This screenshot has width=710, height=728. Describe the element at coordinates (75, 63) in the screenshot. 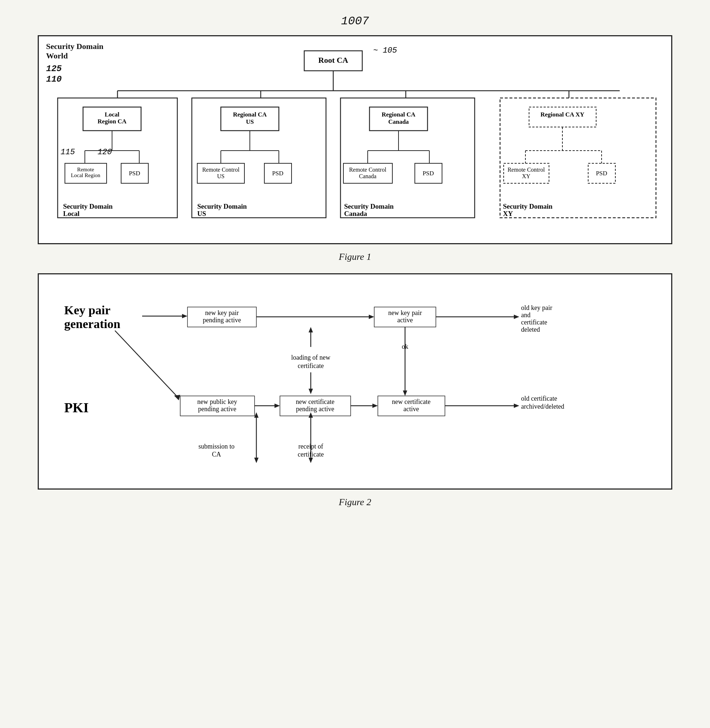

I see `fig1-header-label: Security DomainWorld 125 110` at that location.